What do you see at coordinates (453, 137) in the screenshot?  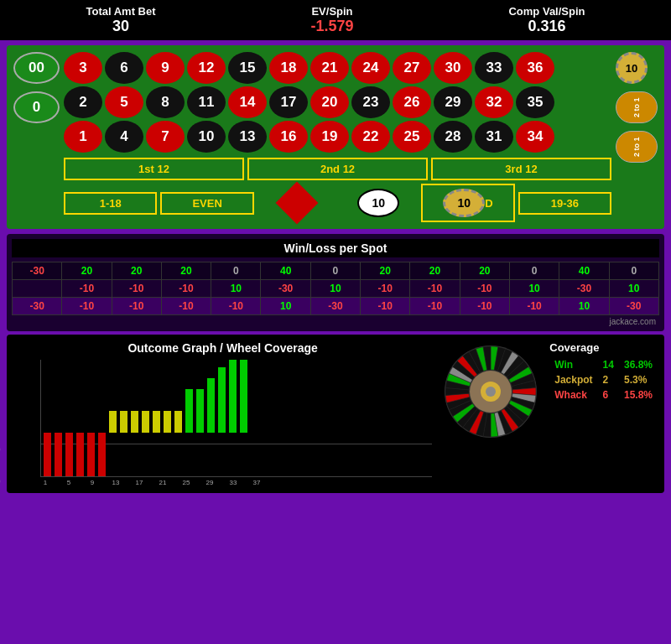 I see `num-28: 28` at bounding box center [453, 137].